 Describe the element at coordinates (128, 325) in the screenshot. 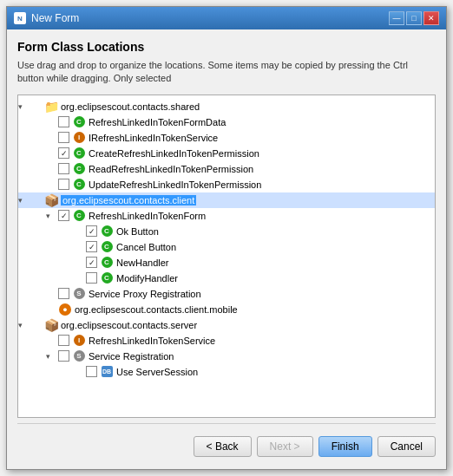

I see `tree-item-label: org.eclipsescout.contacts.server` at that location.